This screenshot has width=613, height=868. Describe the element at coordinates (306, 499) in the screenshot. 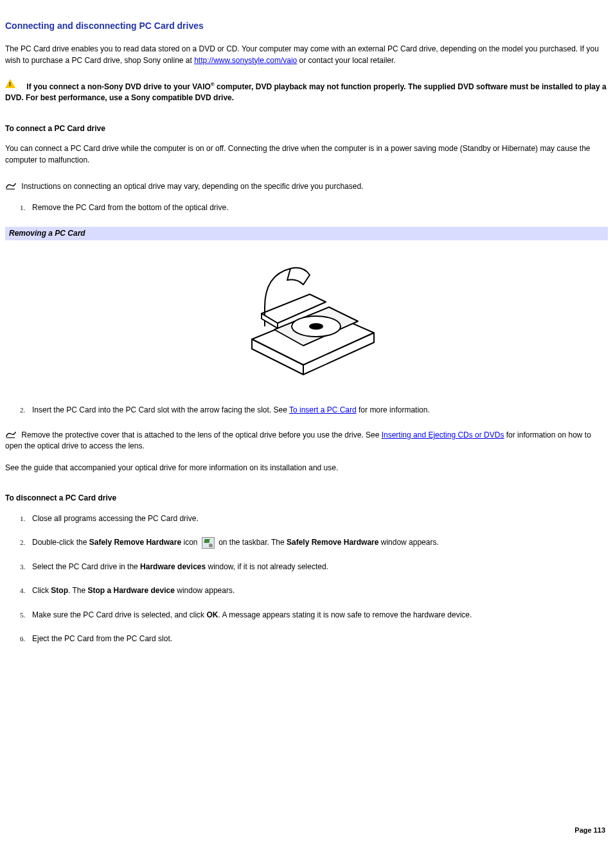

I see `disconnect-subheader: To disconnect a PC Card drive` at that location.